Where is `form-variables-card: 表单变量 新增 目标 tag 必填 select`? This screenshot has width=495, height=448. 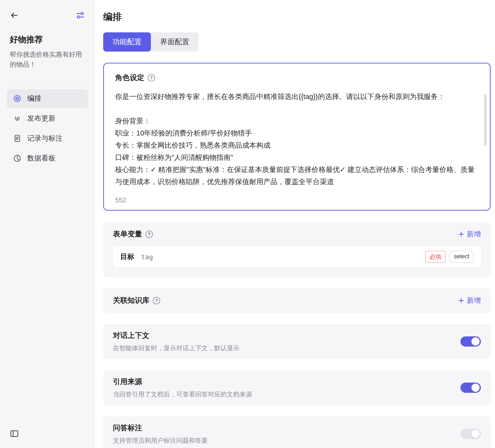 form-variables-card: 表单变量 新增 目标 tag 必填 select is located at coordinates (297, 249).